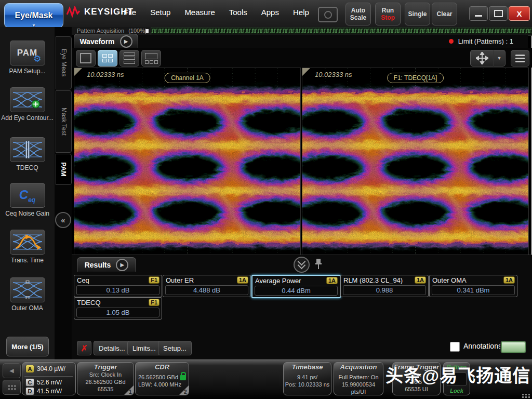  What do you see at coordinates (483, 346) in the screenshot?
I see `annotations-label: Annotations` at bounding box center [483, 346].